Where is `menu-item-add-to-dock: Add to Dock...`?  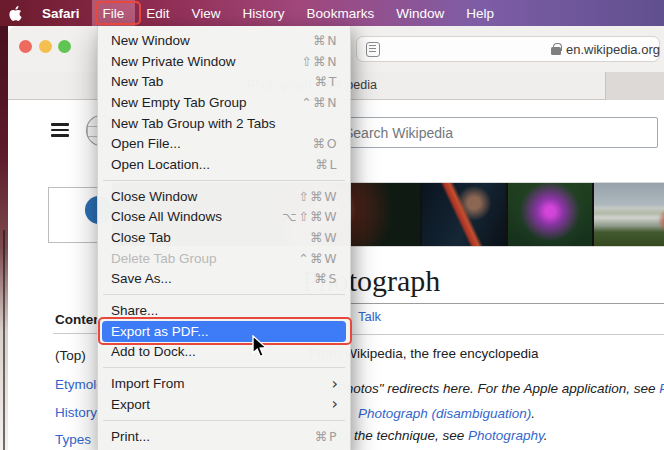
menu-item-add-to-dock: Add to Dock... is located at coordinates (224, 352).